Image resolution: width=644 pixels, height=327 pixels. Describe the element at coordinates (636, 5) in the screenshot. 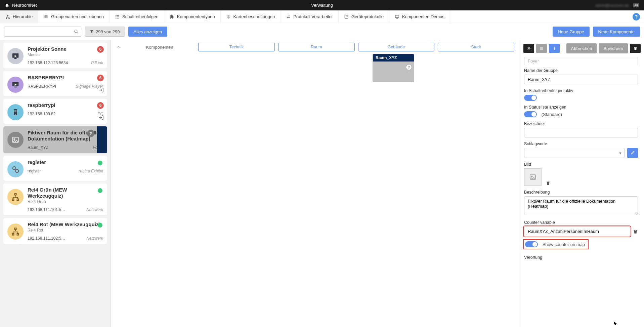

I see `lang-badge: A/I` at that location.